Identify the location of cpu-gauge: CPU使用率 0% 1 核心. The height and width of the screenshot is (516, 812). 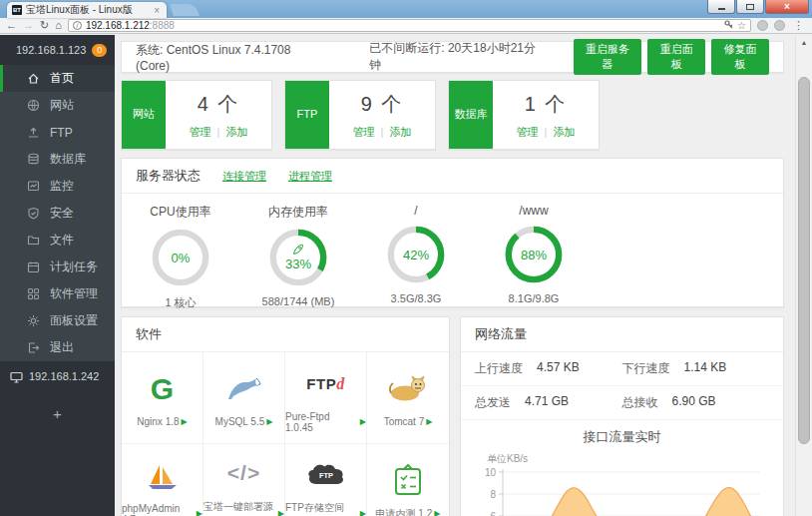
(181, 258).